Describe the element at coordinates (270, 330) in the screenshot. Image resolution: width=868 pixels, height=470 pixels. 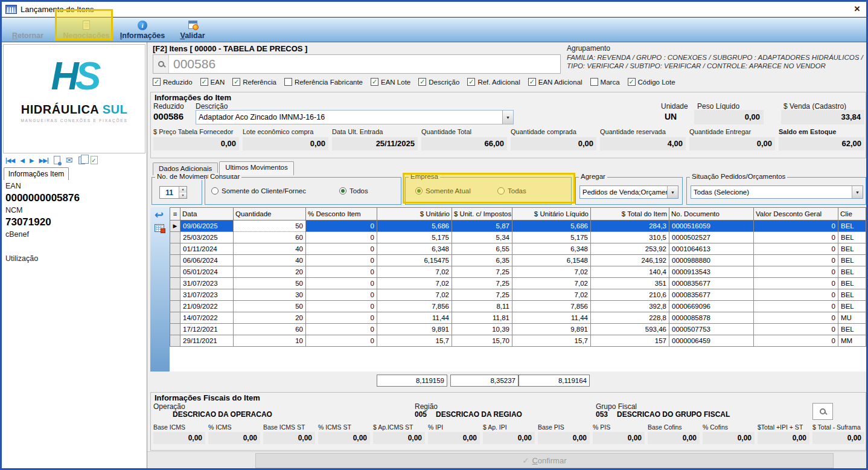
I see `grid-cell: 60` at that location.